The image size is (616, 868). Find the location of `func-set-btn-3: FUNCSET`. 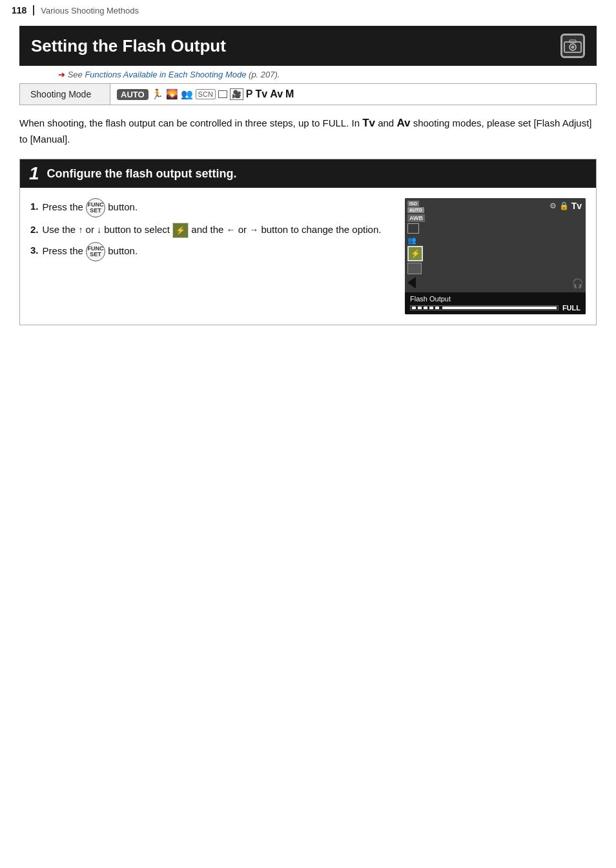

func-set-btn-3: FUNCSET is located at coordinates (96, 252).